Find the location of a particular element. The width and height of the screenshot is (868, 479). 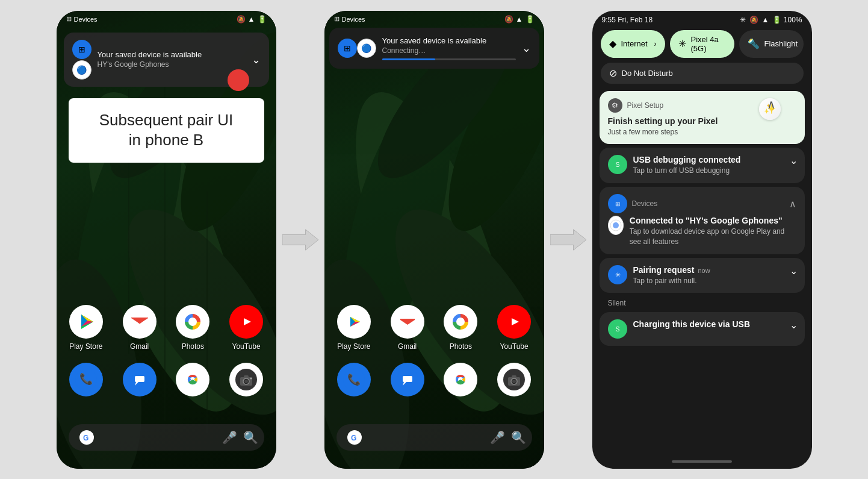

notification-list: ⚙ Pixel Setup ✨ ∧ Finish setting up your… is located at coordinates (702, 219).